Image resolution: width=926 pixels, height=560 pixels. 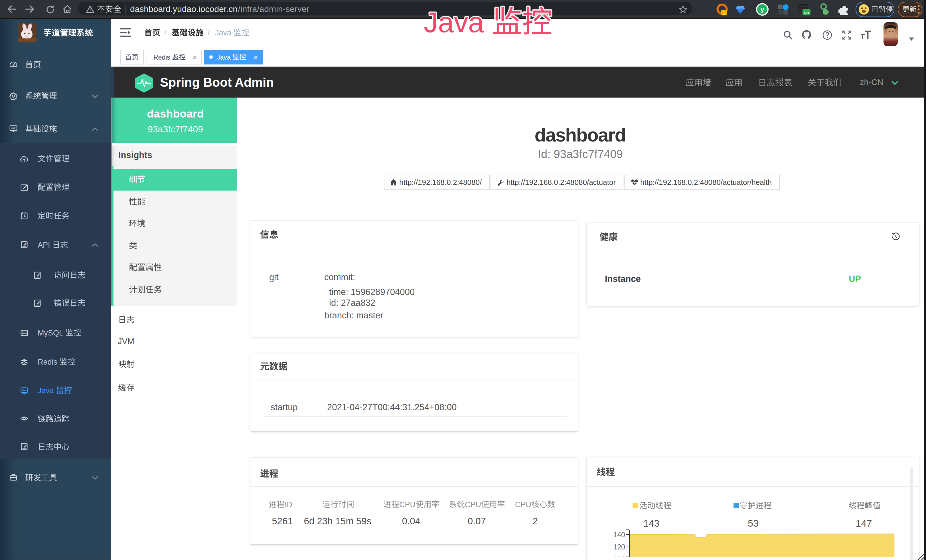 What do you see at coordinates (619, 534) in the screenshot?
I see `svg-text: 140` at bounding box center [619, 534].